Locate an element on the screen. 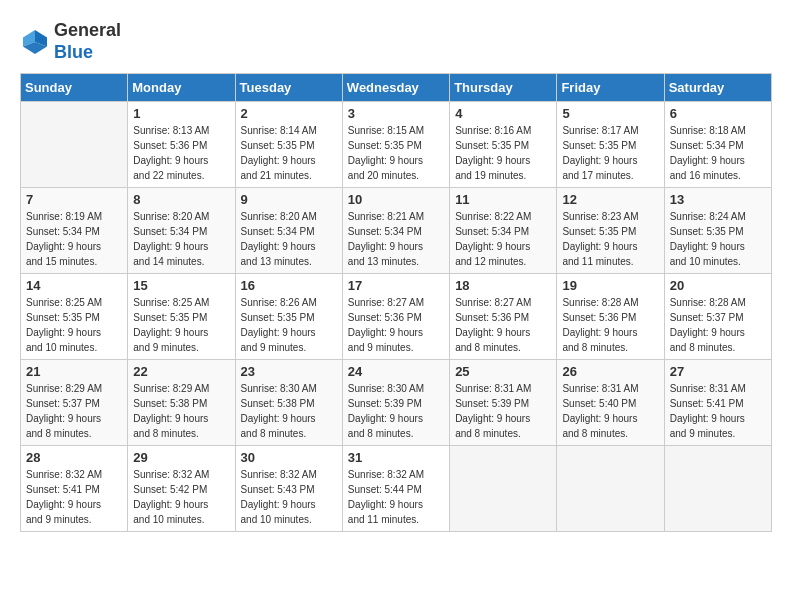 This screenshot has height=612, width=792. column-header-tuesday: Tuesday is located at coordinates (288, 88).